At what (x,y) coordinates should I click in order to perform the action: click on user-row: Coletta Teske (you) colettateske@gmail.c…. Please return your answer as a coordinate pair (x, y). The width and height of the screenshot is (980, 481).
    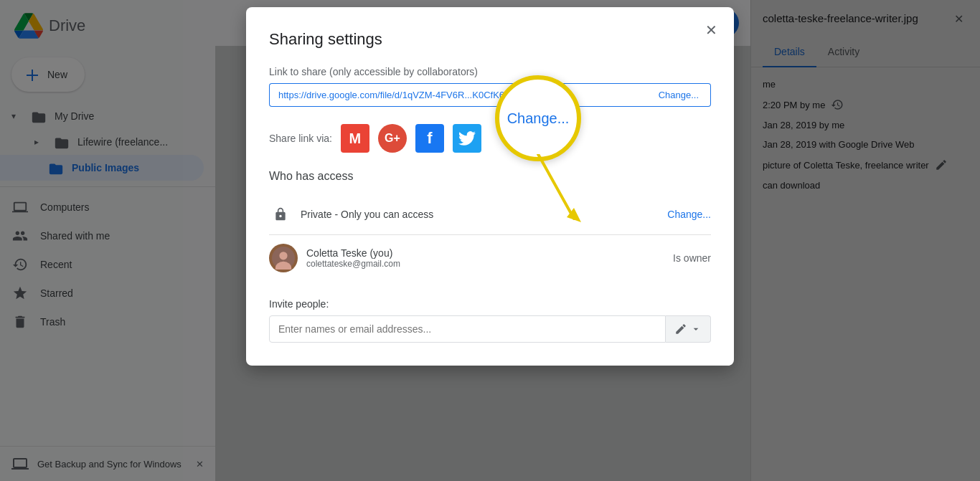
    Looking at the image, I should click on (490, 258).